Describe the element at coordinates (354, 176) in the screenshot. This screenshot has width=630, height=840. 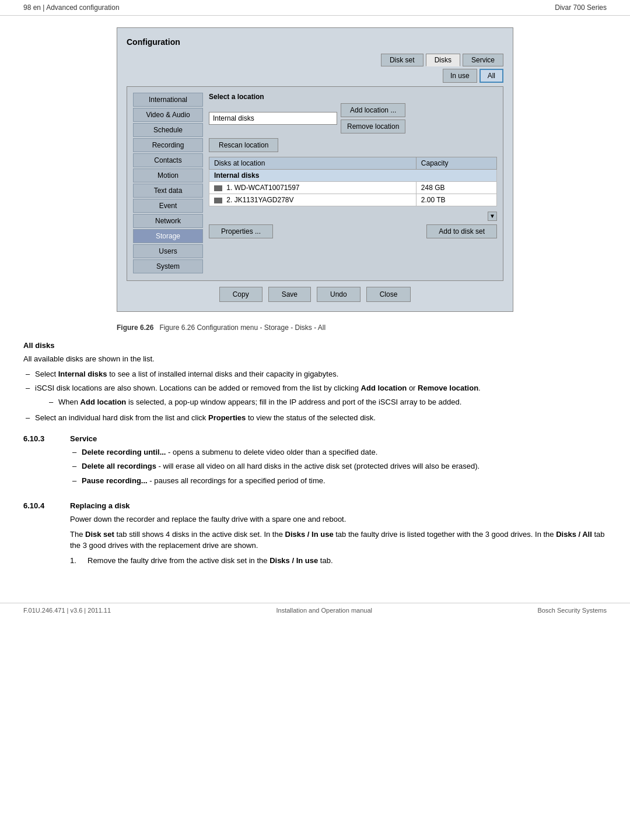
I see `disk-group-label: Internal disks` at that location.